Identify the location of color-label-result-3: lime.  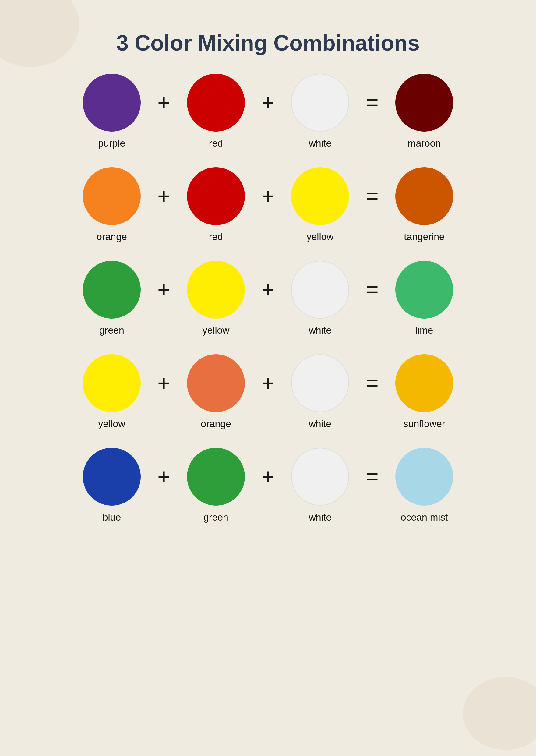
(424, 330).